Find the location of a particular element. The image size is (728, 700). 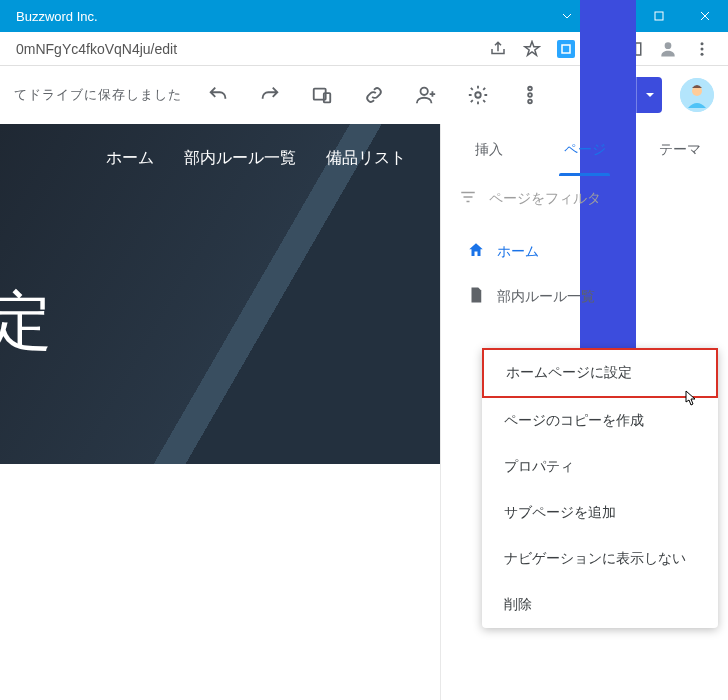

editor-toolbar: てドライブに保存しました 公開 is located at coordinates (364, 95).